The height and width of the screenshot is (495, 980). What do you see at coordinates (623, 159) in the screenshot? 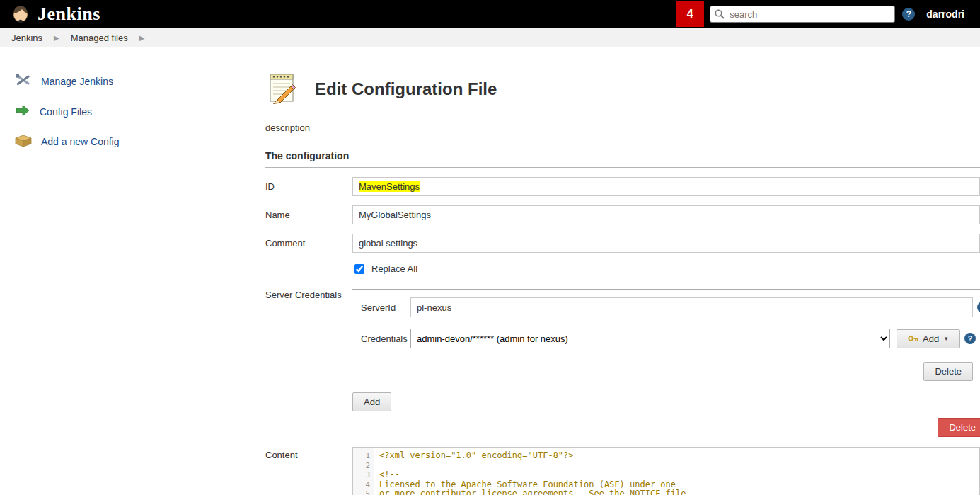
I see `section-title: The configuration` at bounding box center [623, 159].